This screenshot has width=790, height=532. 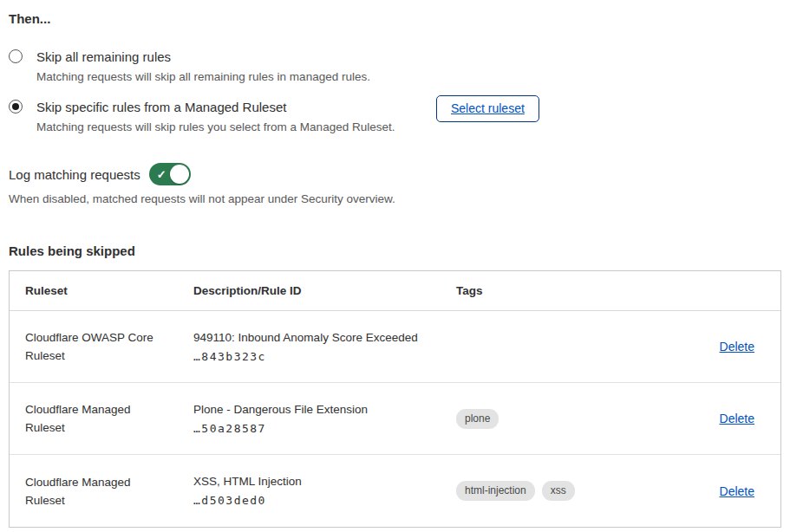 What do you see at coordinates (558, 490) in the screenshot?
I see `tag-badge: xss` at bounding box center [558, 490].